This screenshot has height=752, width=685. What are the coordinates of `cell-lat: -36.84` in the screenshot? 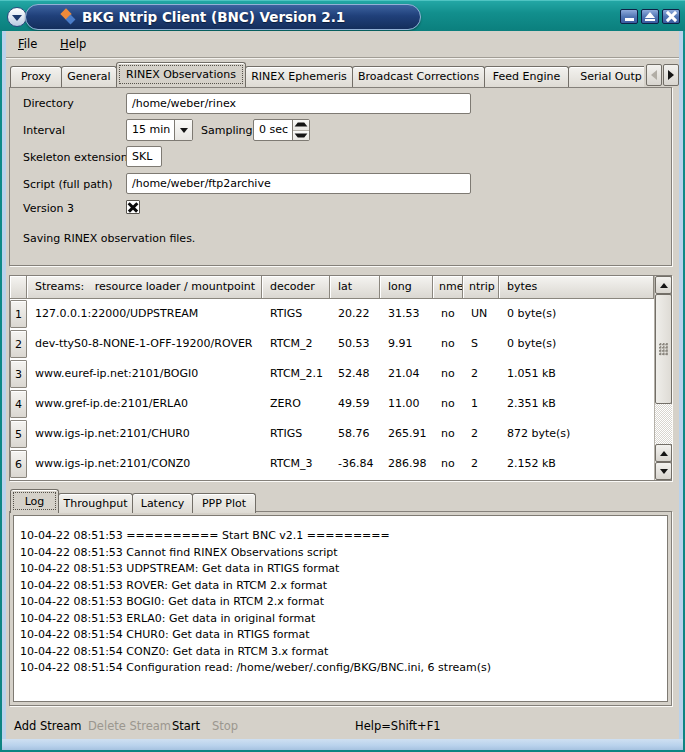 It's located at (355, 464).